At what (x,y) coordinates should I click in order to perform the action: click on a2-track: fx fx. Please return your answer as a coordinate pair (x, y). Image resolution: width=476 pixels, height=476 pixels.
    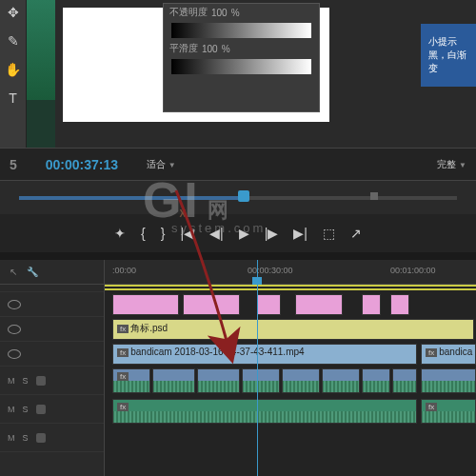
    Looking at the image, I should click on (290, 411).